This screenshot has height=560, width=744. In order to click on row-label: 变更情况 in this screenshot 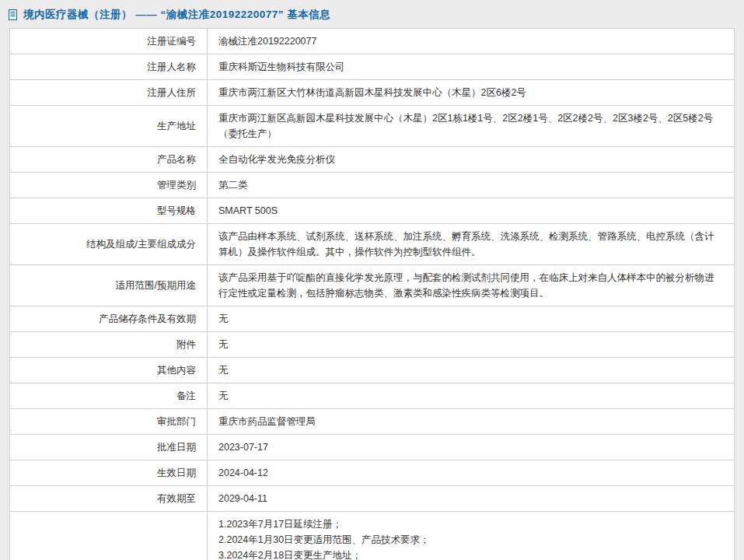, I will do `click(109, 536)`.